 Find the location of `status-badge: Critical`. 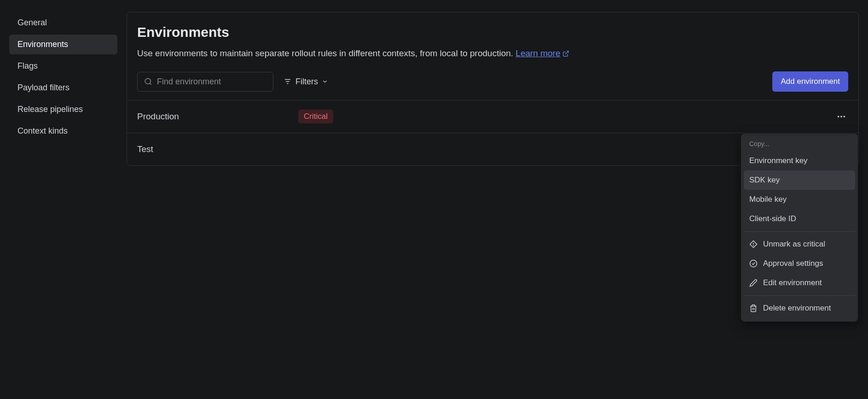

status-badge: Critical is located at coordinates (316, 117).